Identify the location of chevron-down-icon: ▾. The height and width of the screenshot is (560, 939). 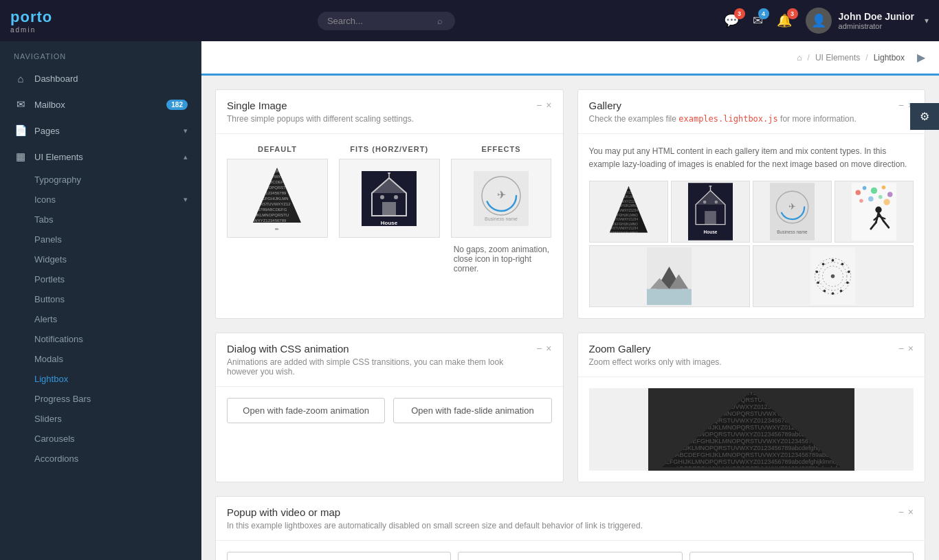
(927, 21).